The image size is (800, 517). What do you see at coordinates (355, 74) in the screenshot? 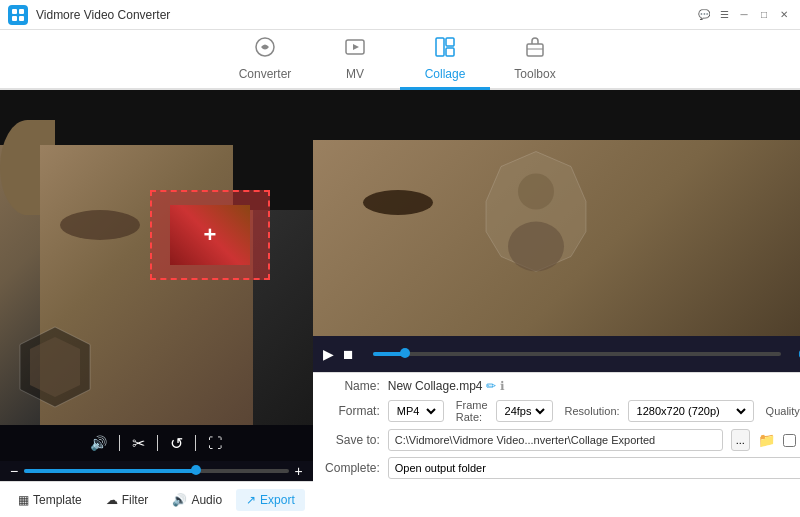
I see `tab-mv-label: MV` at bounding box center [355, 74].